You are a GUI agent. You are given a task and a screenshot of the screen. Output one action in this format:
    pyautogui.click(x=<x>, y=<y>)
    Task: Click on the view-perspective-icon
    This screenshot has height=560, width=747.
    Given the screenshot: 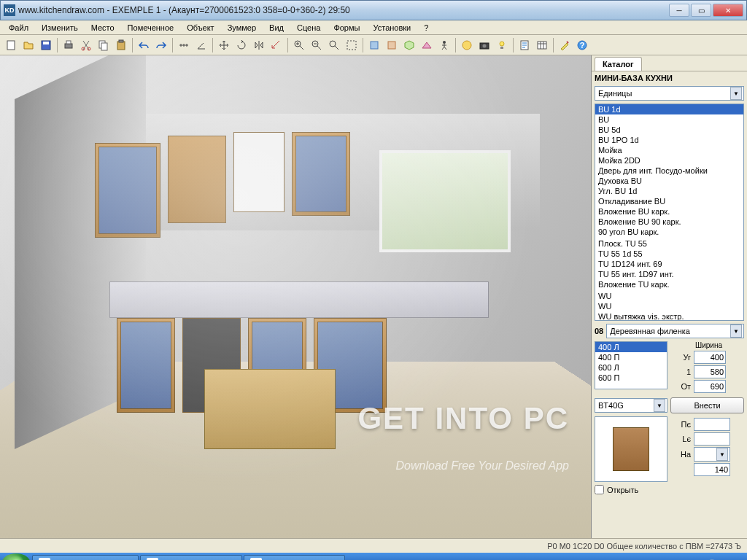 What is the action you would take?
    pyautogui.click(x=427, y=45)
    